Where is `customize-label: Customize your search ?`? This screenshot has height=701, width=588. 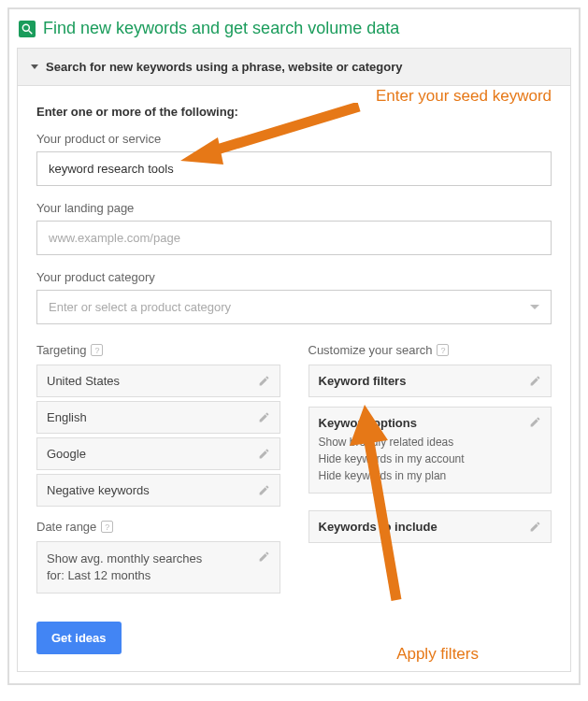 customize-label: Customize your search ? is located at coordinates (430, 350).